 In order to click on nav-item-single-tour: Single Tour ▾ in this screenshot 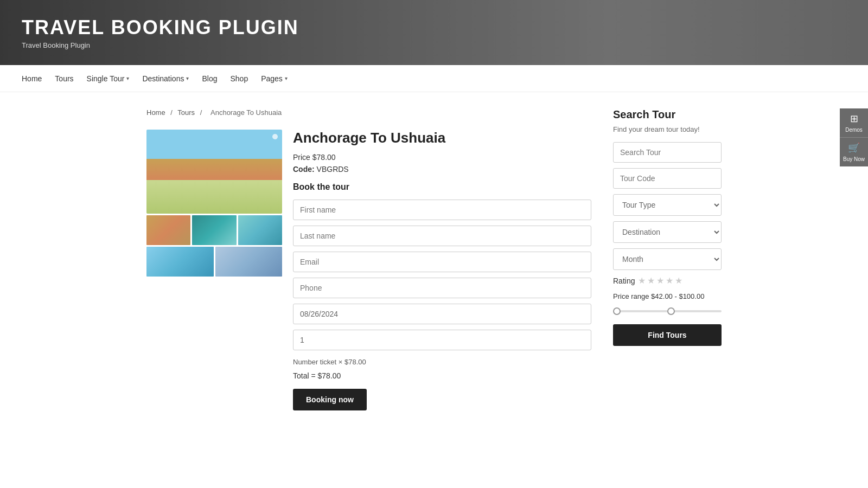, I will do `click(108, 79)`.